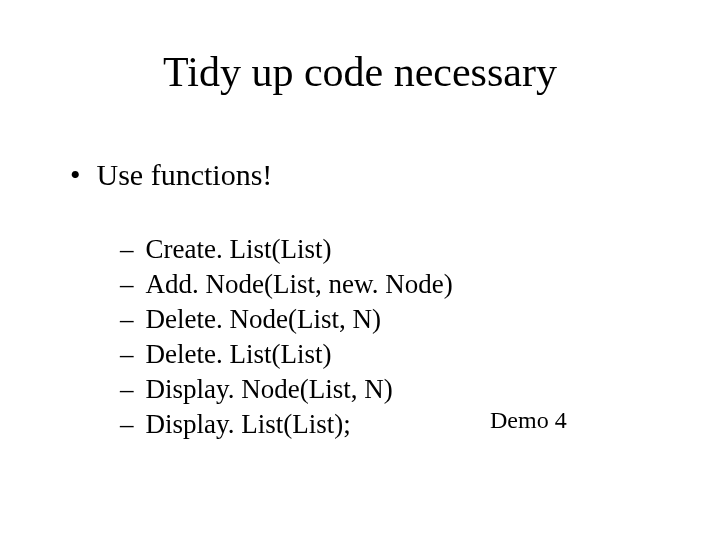  I want to click on list-item-label: Delete. Node(List, N), so click(264, 320).